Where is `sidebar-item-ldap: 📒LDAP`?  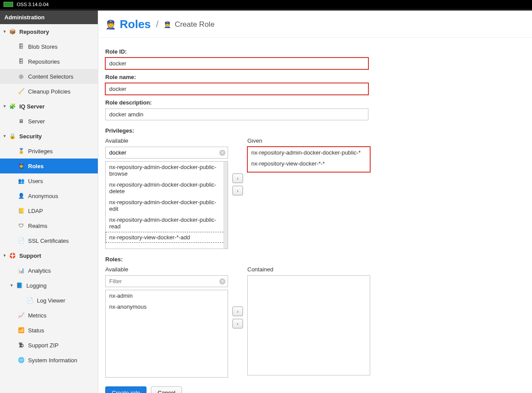 sidebar-item-ldap: 📒LDAP is located at coordinates (49, 211).